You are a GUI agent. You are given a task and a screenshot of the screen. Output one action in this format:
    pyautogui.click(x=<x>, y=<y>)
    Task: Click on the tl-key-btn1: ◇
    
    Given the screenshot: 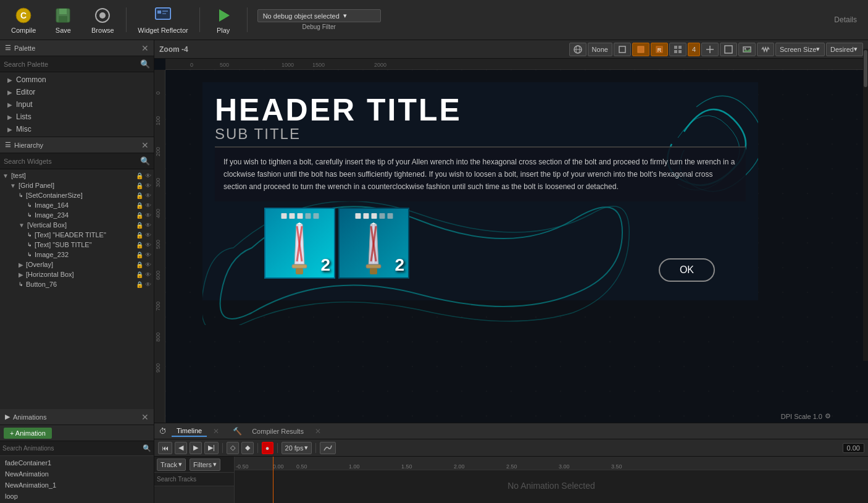 What is the action you would take?
    pyautogui.click(x=233, y=448)
    